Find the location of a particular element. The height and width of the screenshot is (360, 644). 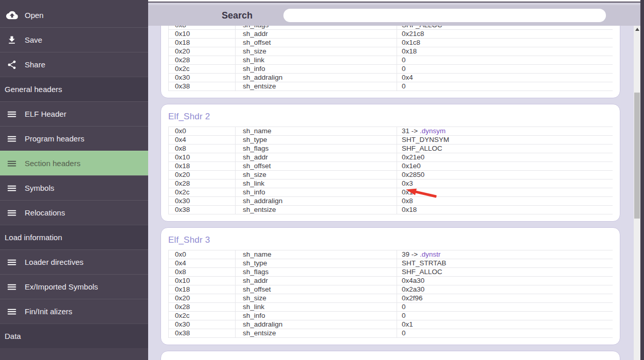

row-value: SHT_DYNSYM is located at coordinates (505, 140).